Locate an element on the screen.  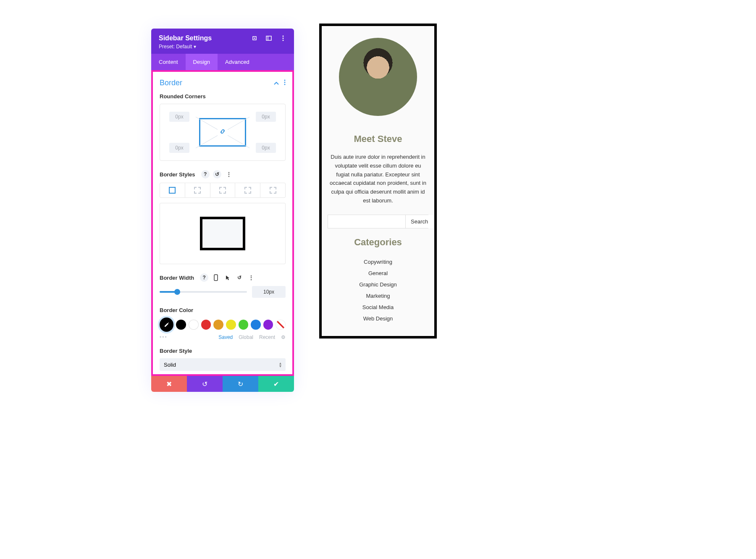
color-white is located at coordinates (194, 325).